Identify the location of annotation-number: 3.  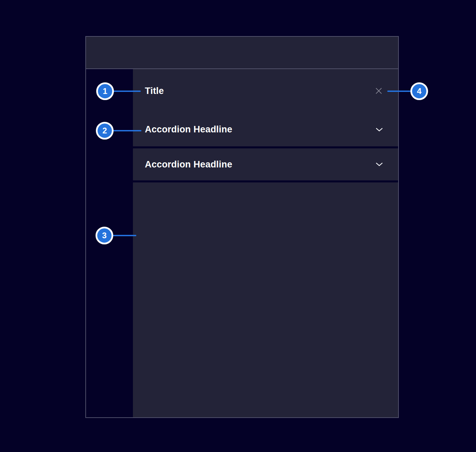
(104, 236).